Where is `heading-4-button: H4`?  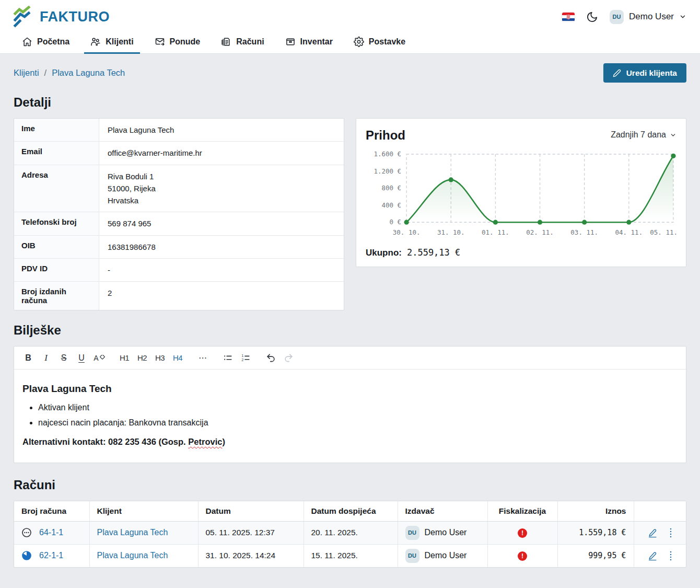
heading-4-button: H4 is located at coordinates (178, 358).